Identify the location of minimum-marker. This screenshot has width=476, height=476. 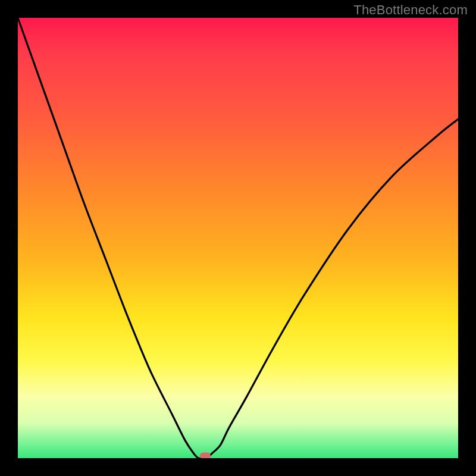
(205, 456).